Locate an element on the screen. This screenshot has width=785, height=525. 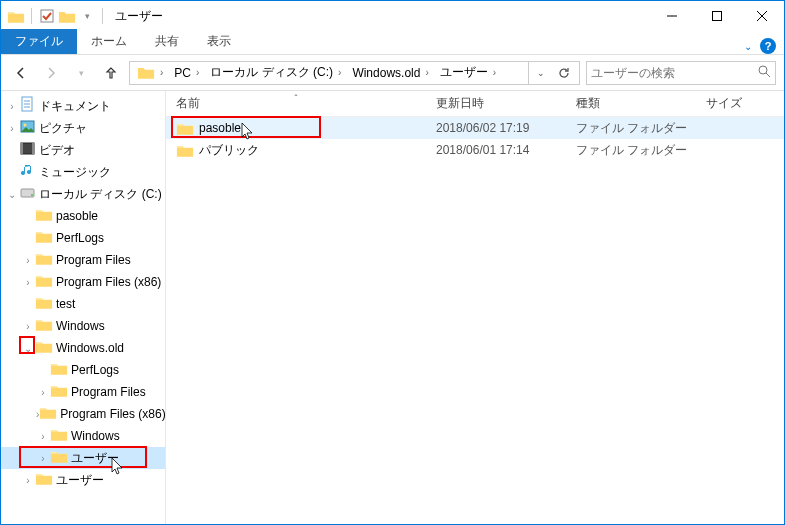
breadcrumb: › PC› ローカル ディスク (C:)› Windows.old› ユーザー›… is located at coordinates (354, 73).